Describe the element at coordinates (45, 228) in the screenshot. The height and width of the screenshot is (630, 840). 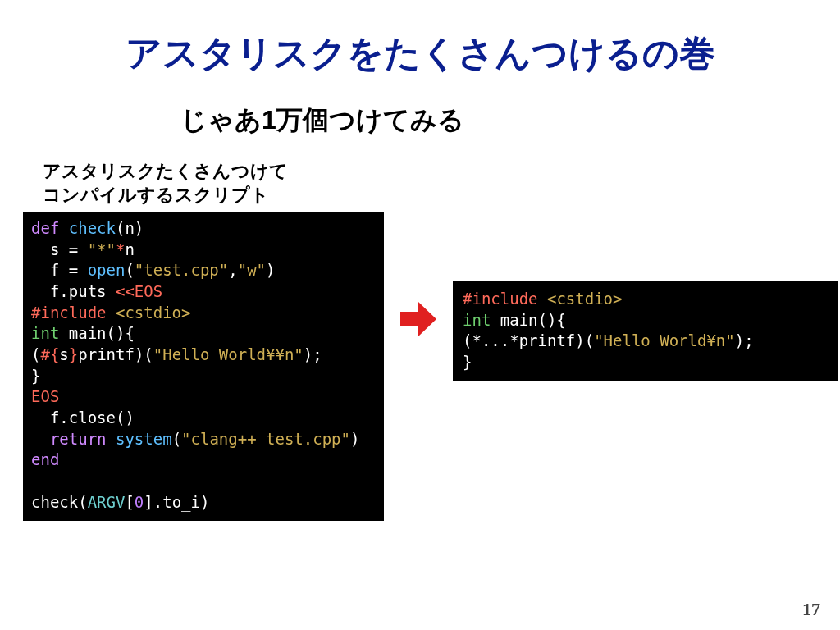
I see `kw-def: def` at that location.